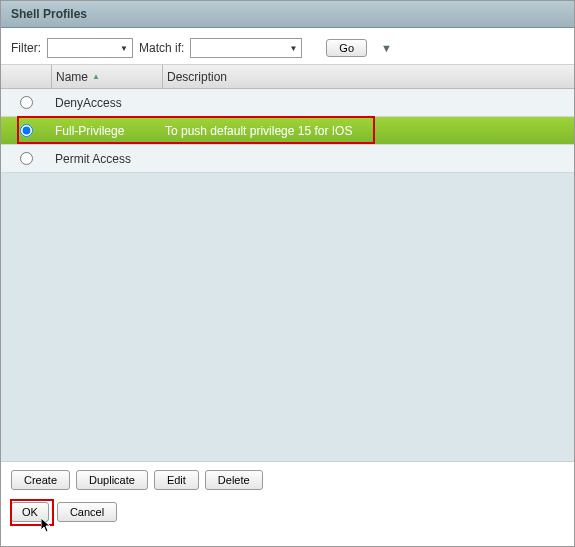  I want to click on column-description: Description, so click(368, 77).